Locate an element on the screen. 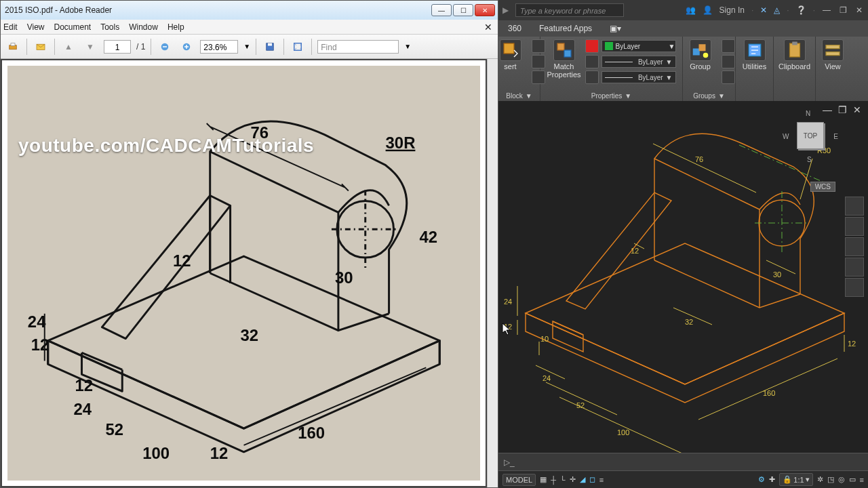  fit-page-icon is located at coordinates (298, 47).